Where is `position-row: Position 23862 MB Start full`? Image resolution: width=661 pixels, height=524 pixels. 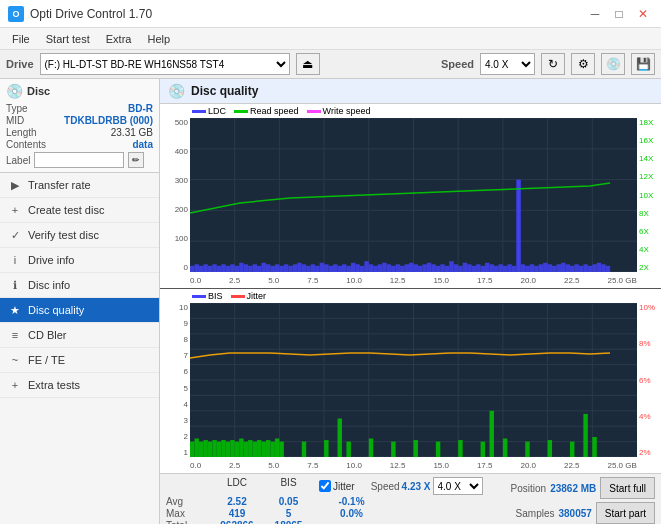
position-row: Position 23862 MB Start full is located at coordinates (583, 488).